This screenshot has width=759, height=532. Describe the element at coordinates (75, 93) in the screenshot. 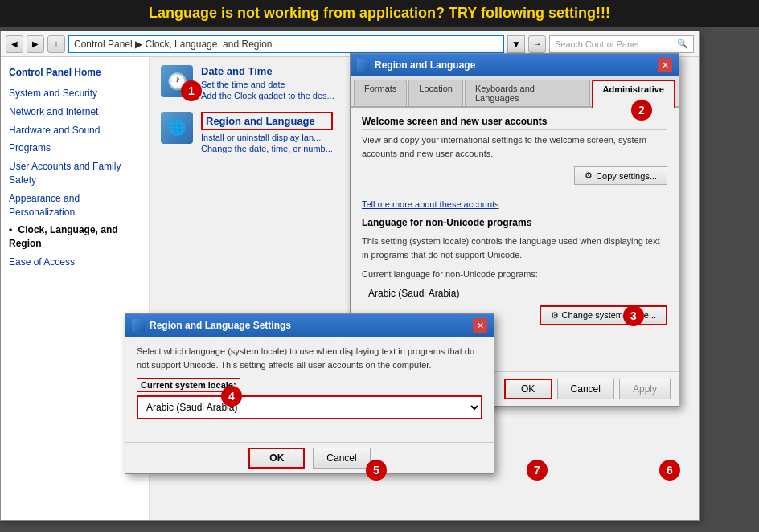

I see `sidebar-item-system: System and Security` at that location.